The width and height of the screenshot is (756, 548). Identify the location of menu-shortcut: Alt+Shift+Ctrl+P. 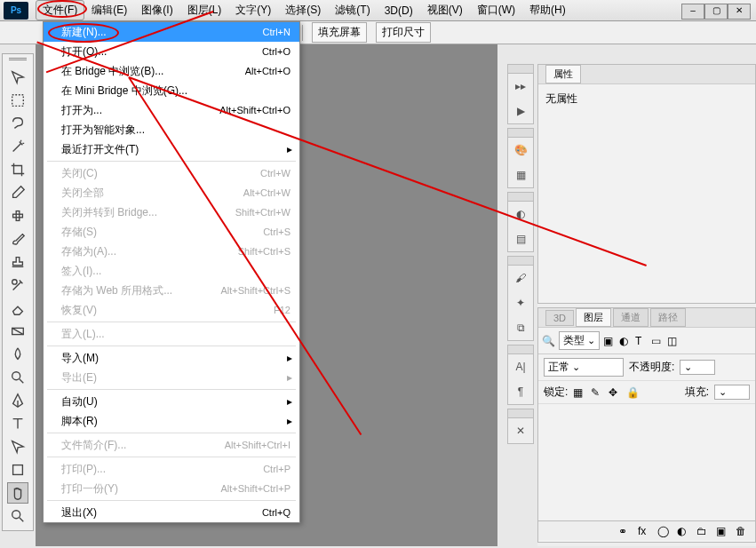
(256, 488).